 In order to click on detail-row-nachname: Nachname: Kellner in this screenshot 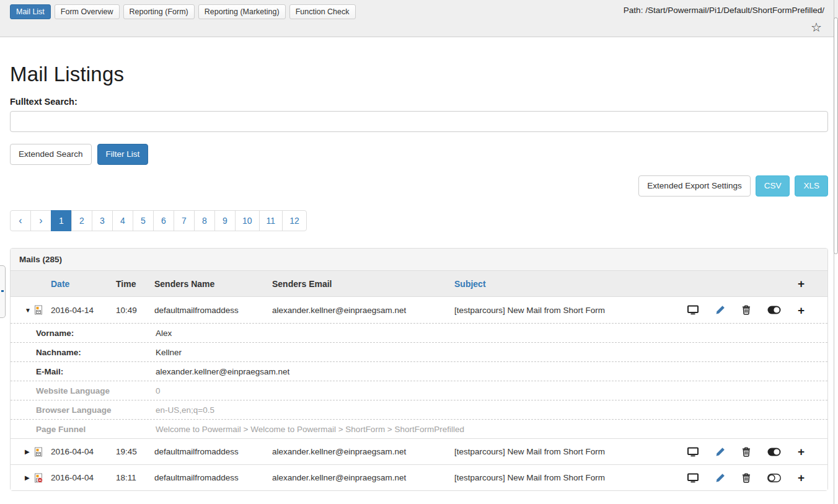, I will do `click(419, 352)`.